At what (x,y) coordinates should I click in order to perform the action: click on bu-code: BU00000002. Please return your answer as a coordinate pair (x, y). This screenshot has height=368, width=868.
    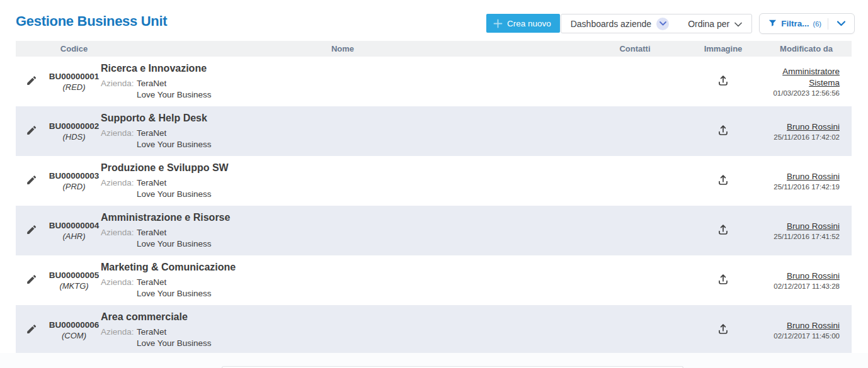
    Looking at the image, I should click on (74, 126).